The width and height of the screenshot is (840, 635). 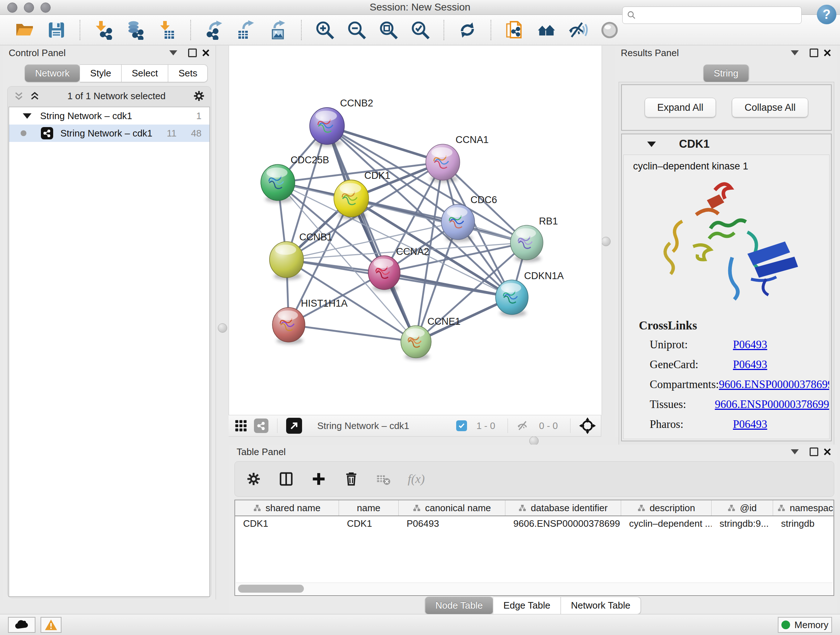 I want to click on column-header: database identifier, so click(x=564, y=508).